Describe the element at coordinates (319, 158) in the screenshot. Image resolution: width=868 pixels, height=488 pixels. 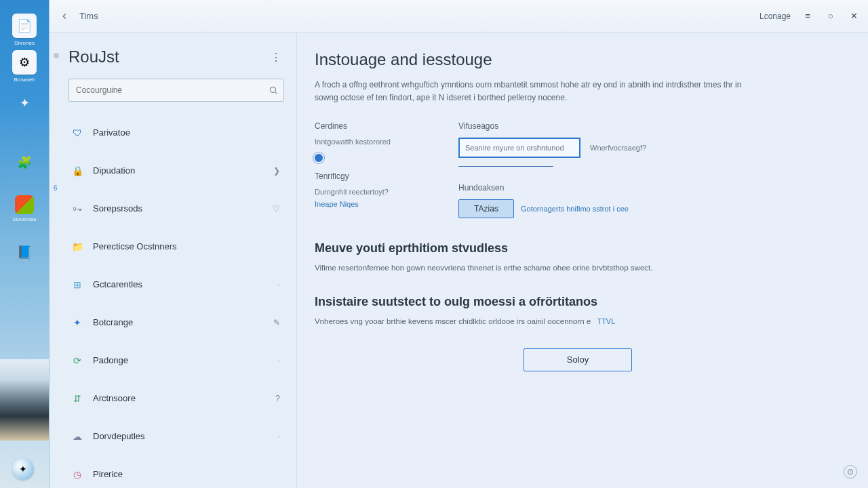
I see `radio-dot-icon` at that location.